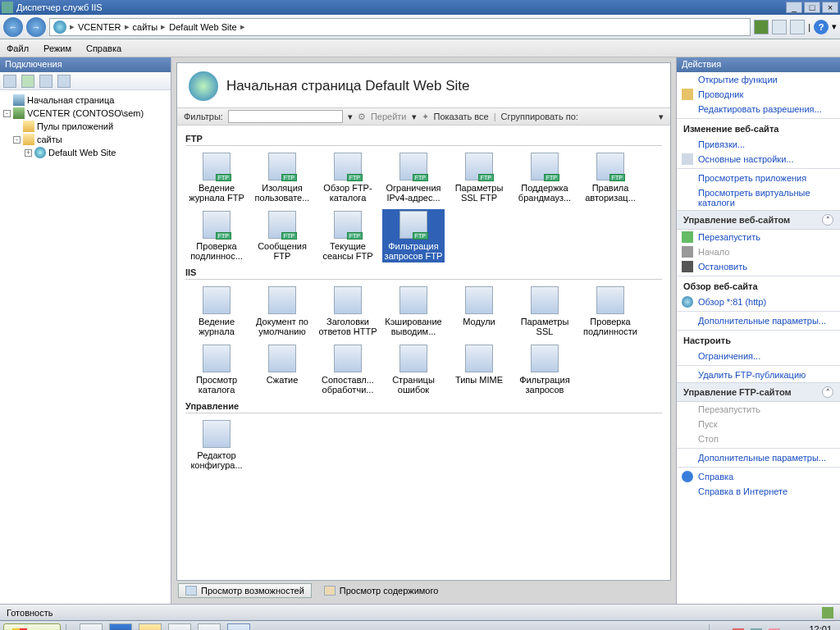 This screenshot has height=630, width=840. I want to click on feature-label: Изоляция пользовате..., so click(282, 193).